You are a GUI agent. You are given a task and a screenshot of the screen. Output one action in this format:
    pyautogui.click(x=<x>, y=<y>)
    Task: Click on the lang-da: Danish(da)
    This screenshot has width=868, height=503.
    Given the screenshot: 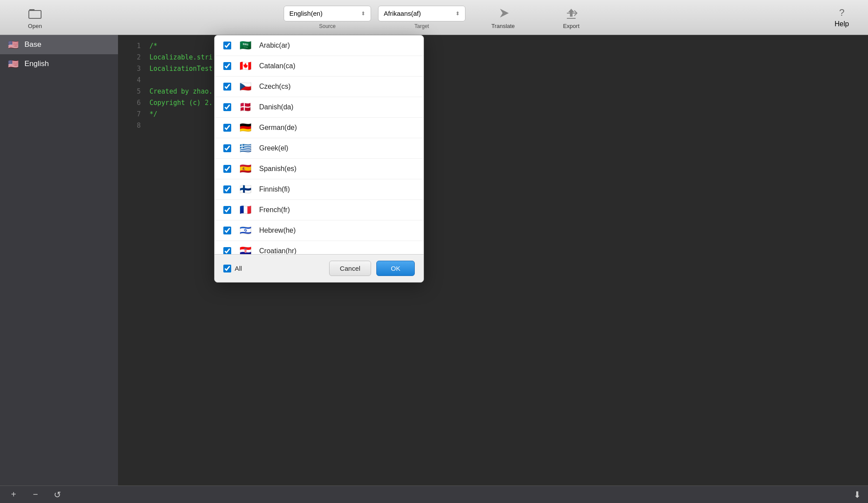 What is the action you would take?
    pyautogui.click(x=276, y=107)
    